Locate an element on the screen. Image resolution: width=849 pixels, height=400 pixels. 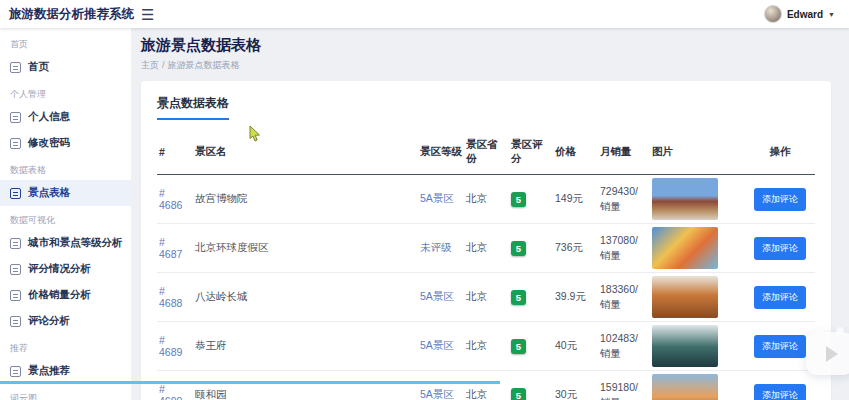
hamburger-menu-icon: ☰ is located at coordinates (148, 14).